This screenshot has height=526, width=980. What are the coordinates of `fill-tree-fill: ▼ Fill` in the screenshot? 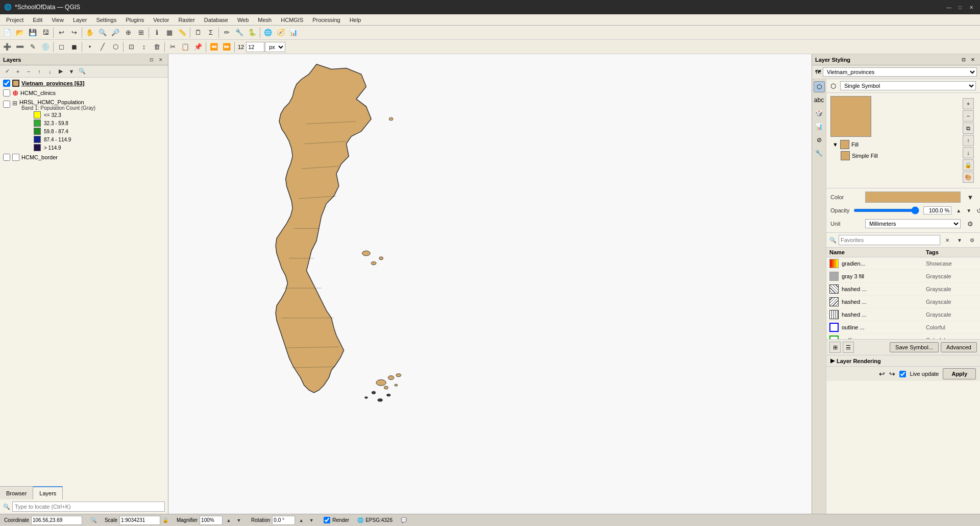 It's located at (855, 145).